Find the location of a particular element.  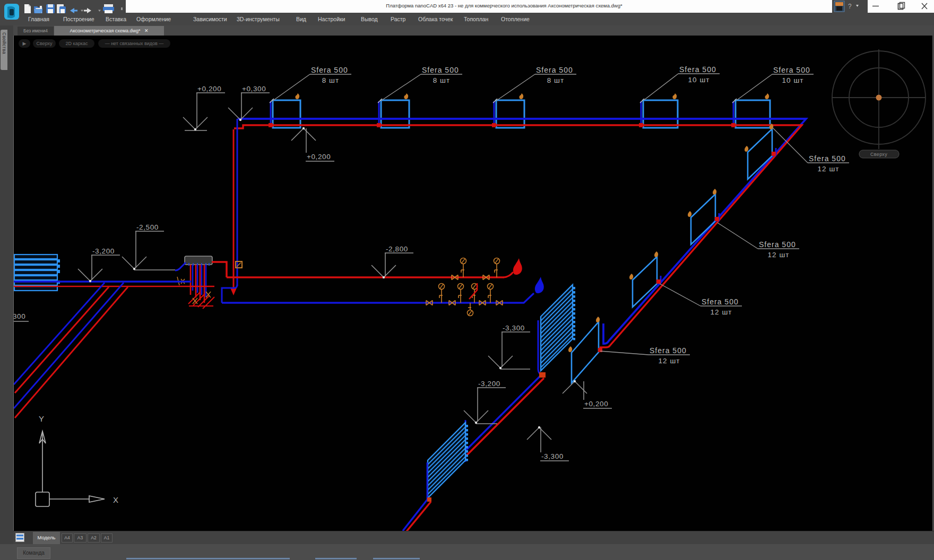

svg-text: -2,500 is located at coordinates (148, 227).